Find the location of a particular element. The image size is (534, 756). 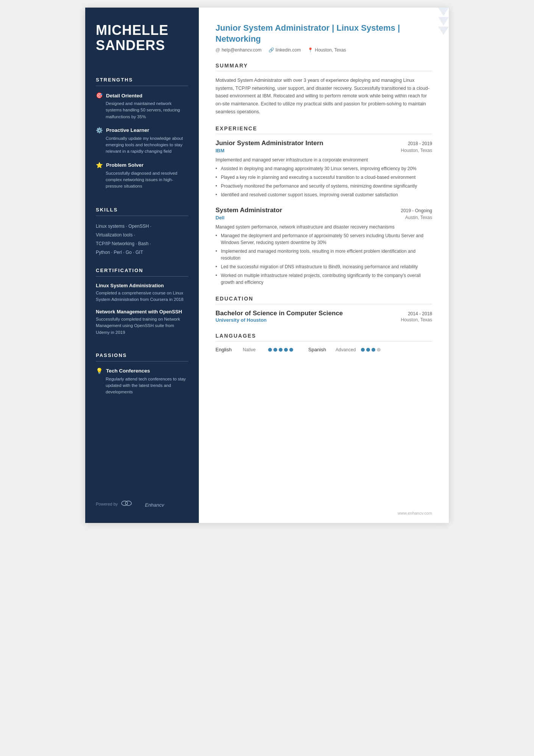

certifications-list: Linux System Administration Completed a … is located at coordinates (142, 312).